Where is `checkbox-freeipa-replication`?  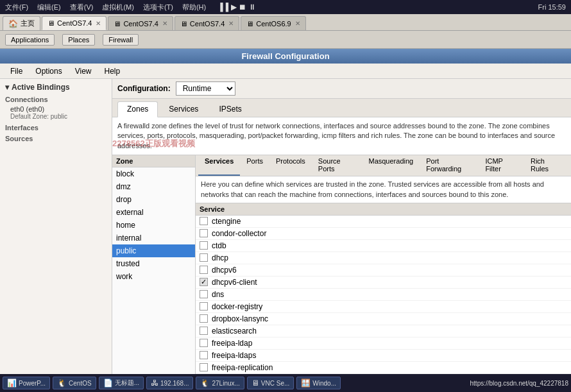
checkbox-freeipa-replication is located at coordinates (204, 367).